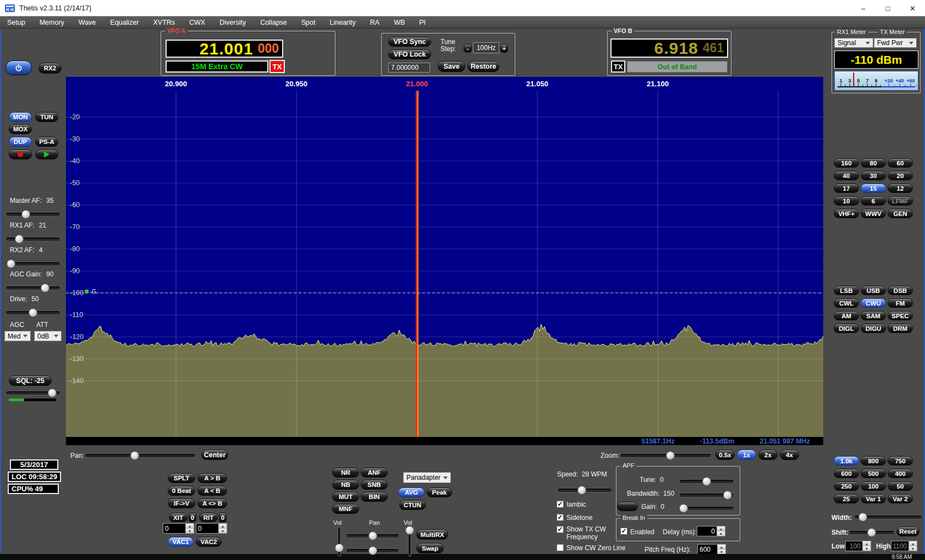 This screenshot has width=925, height=560. What do you see at coordinates (20, 142) in the screenshot?
I see `dup-button: DUP` at bounding box center [20, 142].